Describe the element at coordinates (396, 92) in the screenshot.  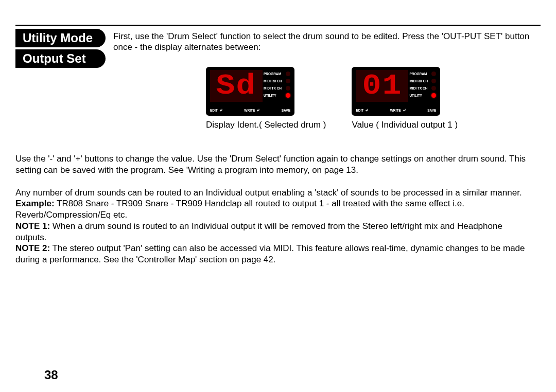
I see `display-2: 01 PROGRAM MIDI RX CH MIDI TX CH UTILITY…` at that location.